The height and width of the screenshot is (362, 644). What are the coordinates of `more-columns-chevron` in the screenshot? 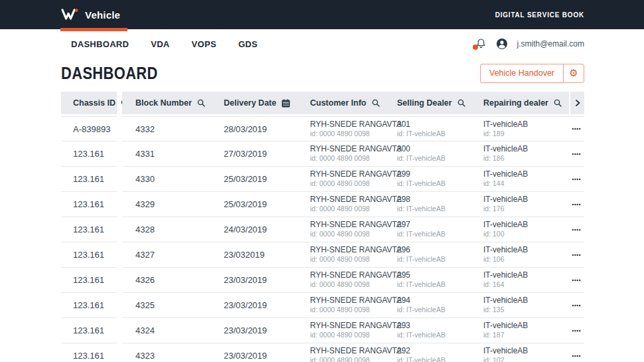 It's located at (576, 103).